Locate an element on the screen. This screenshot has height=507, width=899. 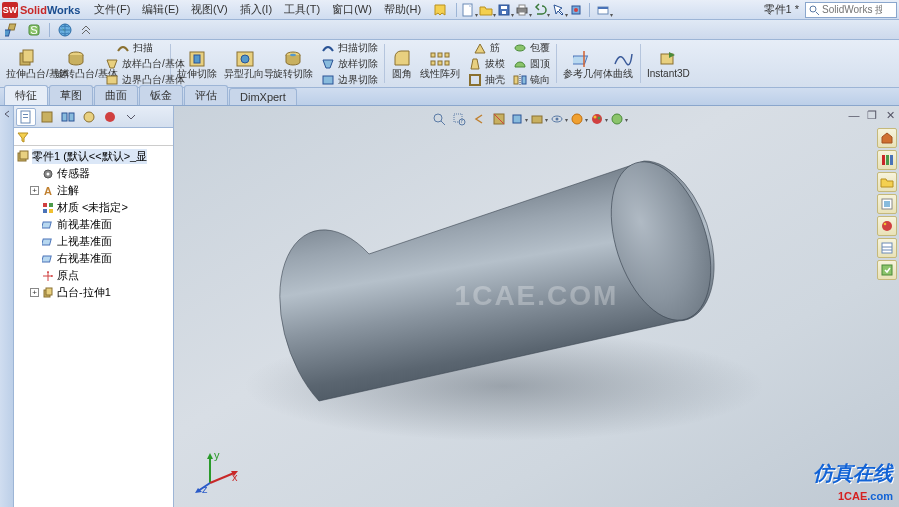
new-doc-button: ▾ is located at coordinates (468, 10).